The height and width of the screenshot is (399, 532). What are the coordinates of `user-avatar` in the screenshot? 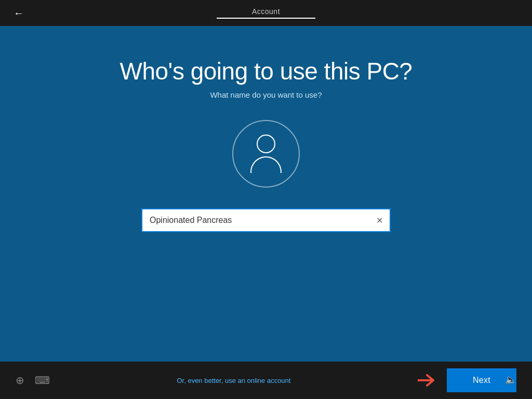 It's located at (266, 154).